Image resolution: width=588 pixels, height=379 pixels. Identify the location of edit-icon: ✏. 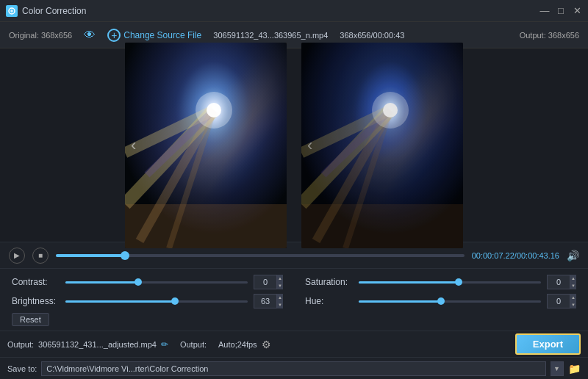
(165, 344).